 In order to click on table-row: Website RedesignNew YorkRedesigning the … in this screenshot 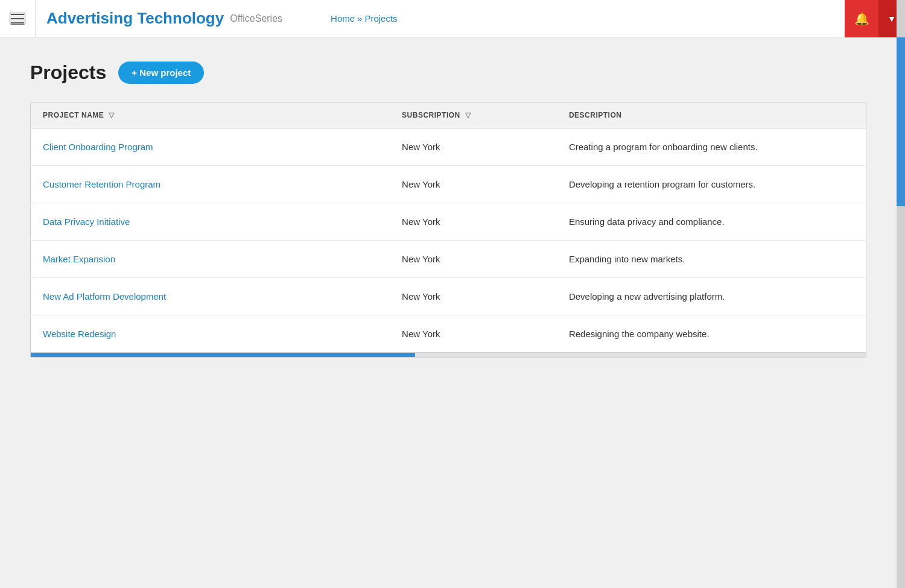, I will do `click(448, 334)`.